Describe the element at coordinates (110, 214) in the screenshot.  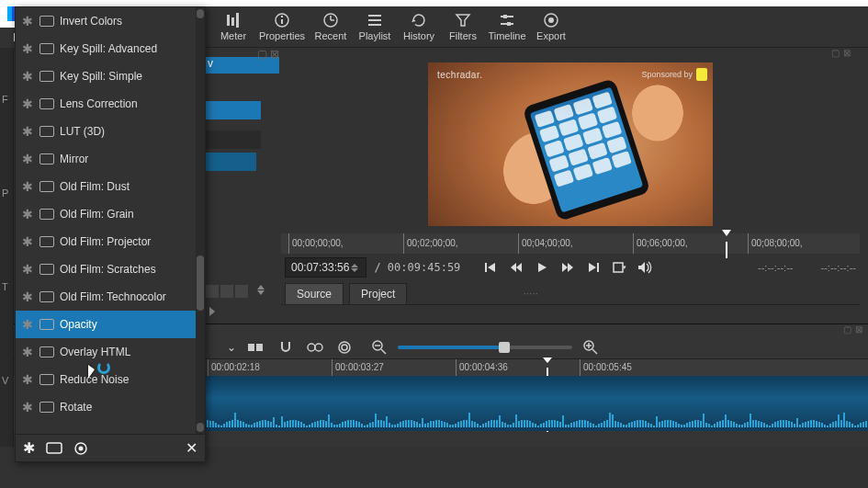
I see `filter-item: ✱Old Film: Grain` at that location.